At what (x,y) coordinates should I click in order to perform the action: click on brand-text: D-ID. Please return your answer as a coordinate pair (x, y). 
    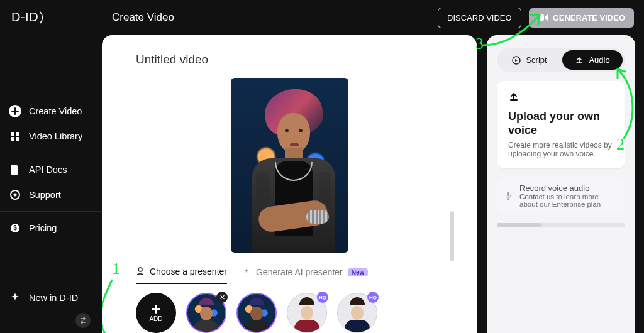
    Looking at the image, I should click on (25, 18).